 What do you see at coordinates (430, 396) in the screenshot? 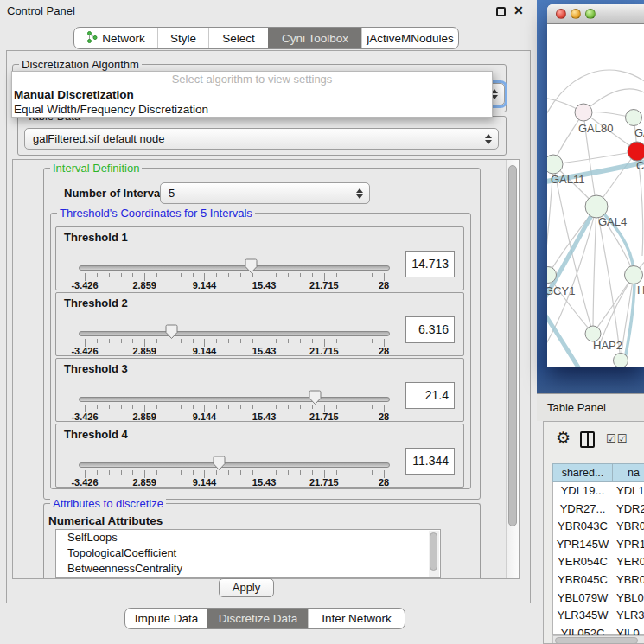
I see `threshold-value-input: 21.4` at bounding box center [430, 396].